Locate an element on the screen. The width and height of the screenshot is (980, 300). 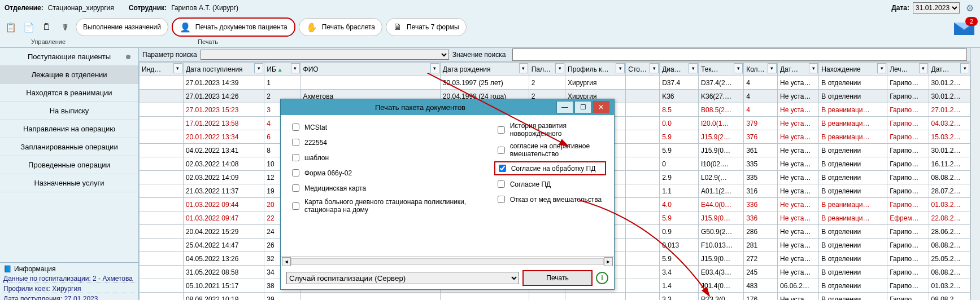
btn-assignments: Выполнение назначений is located at coordinates (122, 27).